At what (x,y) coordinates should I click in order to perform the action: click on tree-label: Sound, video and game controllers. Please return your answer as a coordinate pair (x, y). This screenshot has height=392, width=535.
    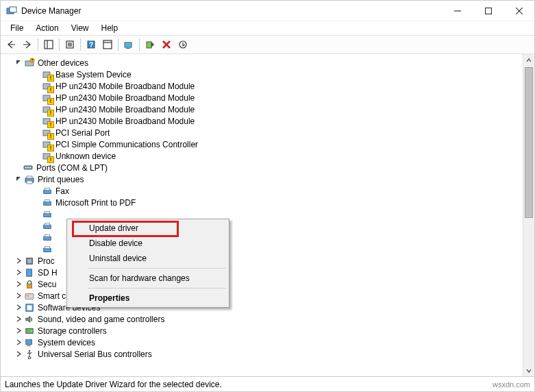
    Looking at the image, I should click on (101, 319).